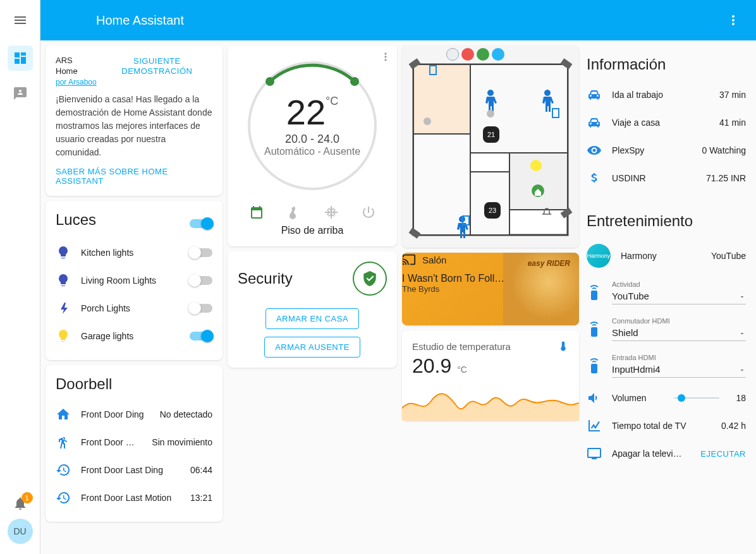 The image size is (756, 554). What do you see at coordinates (679, 358) in the screenshot?
I see `ent-select-label: Entrada HDMI` at bounding box center [679, 358].